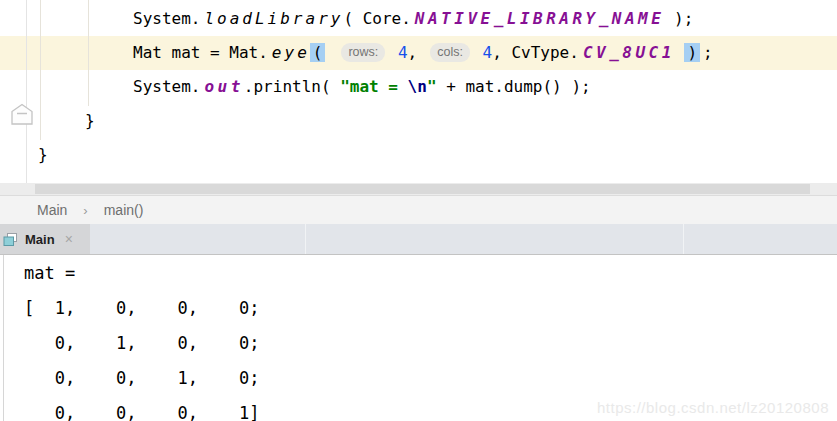  Describe the element at coordinates (422, 189) in the screenshot. I see `scrollbar-thumb` at that location.